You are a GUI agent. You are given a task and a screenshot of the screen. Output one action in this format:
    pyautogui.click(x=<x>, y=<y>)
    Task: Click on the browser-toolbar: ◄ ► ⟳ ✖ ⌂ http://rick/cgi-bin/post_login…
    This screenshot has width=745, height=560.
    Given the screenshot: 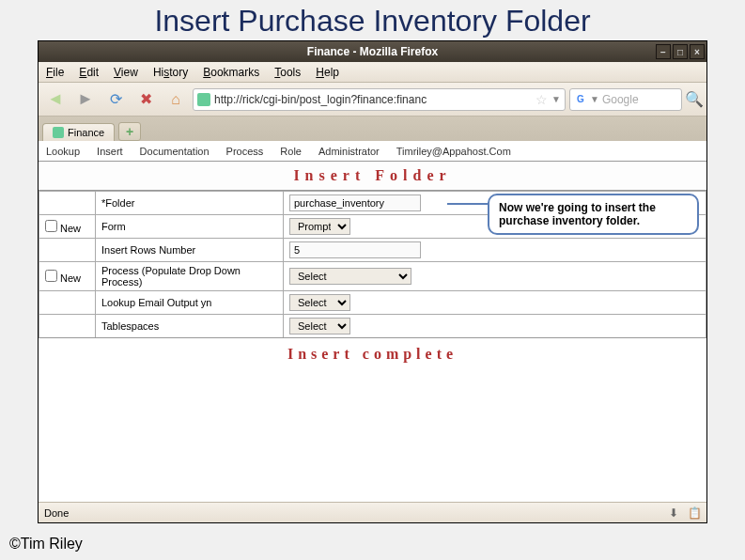 What is the action you would take?
    pyautogui.click(x=372, y=100)
    